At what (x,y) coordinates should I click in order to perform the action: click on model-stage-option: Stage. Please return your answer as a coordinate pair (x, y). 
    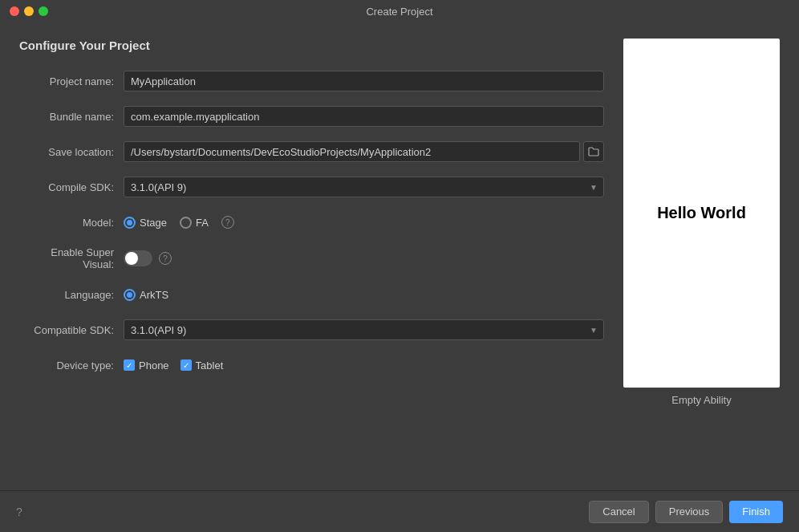
    Looking at the image, I should click on (145, 223).